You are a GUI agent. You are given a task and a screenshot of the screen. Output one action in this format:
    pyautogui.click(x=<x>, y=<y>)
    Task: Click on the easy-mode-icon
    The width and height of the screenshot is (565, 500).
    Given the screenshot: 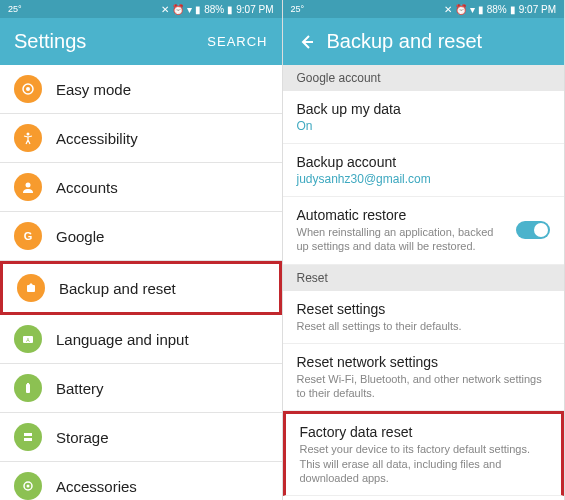 What is the action you would take?
    pyautogui.click(x=28, y=89)
    